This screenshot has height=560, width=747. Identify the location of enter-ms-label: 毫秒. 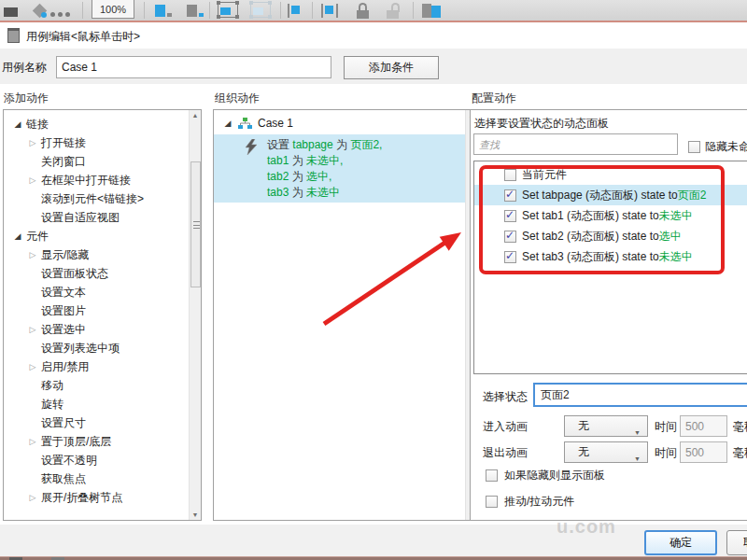
(740, 427).